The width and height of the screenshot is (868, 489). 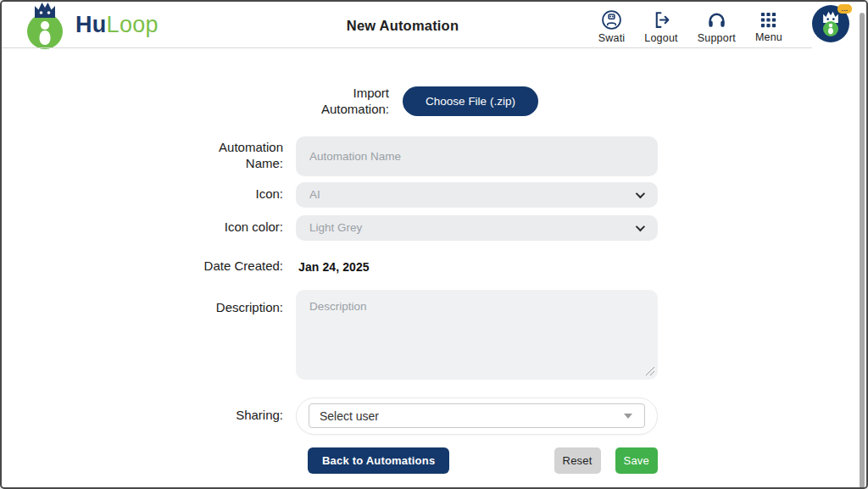 What do you see at coordinates (470, 102) in the screenshot?
I see `choose-file-button: Choose File (.zip)` at bounding box center [470, 102].